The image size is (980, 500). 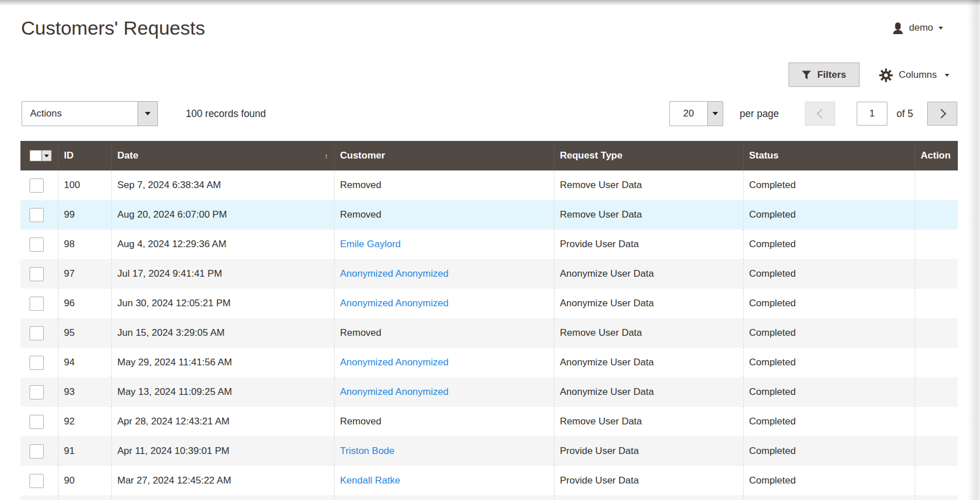 I want to click on cell-request-type: Anonymize User Data, so click(x=649, y=392).